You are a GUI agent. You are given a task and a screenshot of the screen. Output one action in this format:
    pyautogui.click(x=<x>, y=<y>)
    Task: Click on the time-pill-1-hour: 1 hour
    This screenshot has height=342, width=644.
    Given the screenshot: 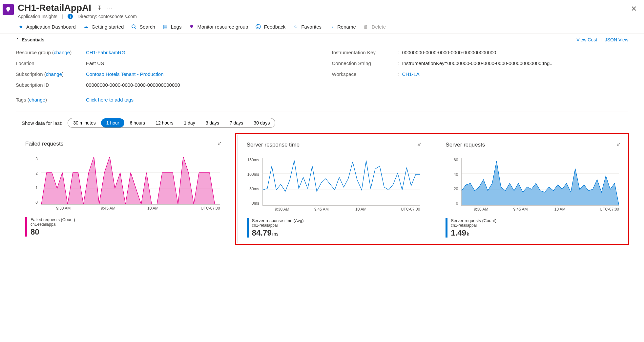 What is the action you would take?
    pyautogui.click(x=113, y=123)
    